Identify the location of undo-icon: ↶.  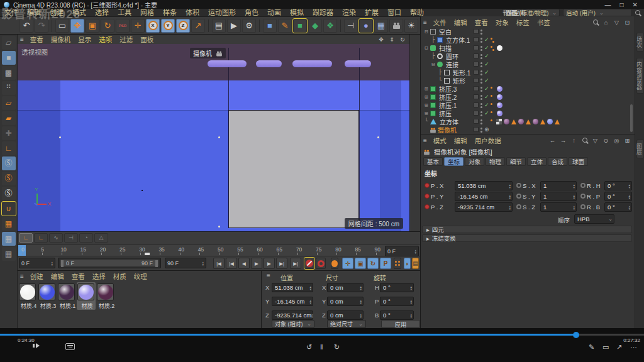
(26, 26).